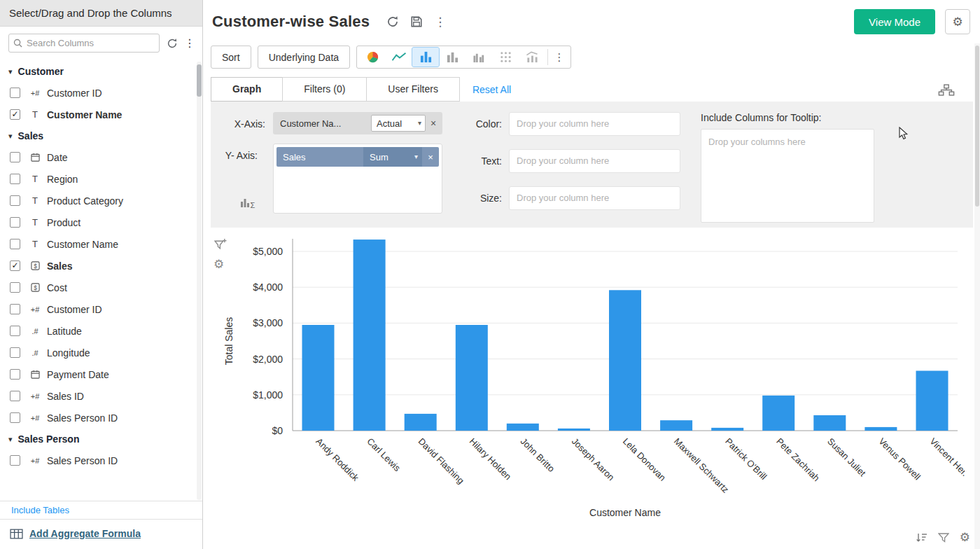  Describe the element at coordinates (440, 22) in the screenshot. I see `header-more-options-icon: ⋮` at that location.